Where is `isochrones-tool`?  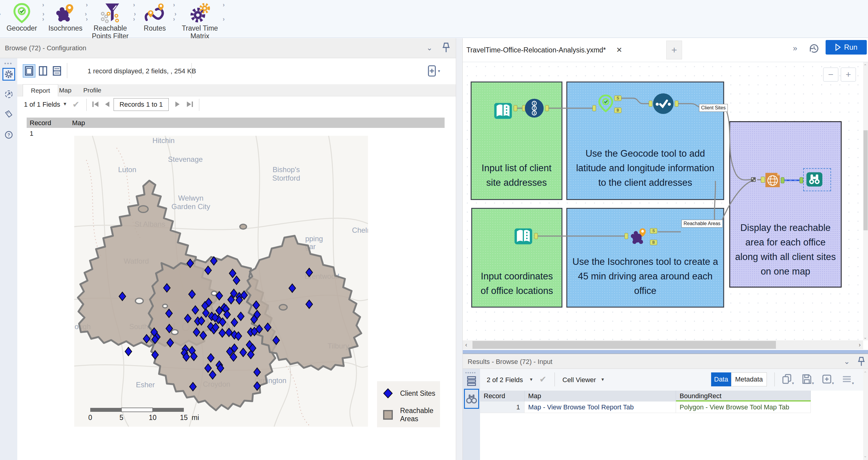 isochrones-tool is located at coordinates (639, 237).